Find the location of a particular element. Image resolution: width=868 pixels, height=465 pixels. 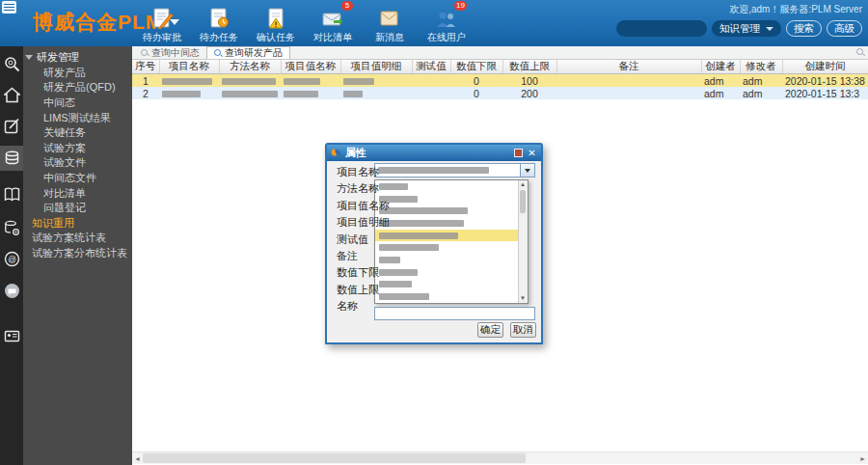

maximize-icon is located at coordinates (519, 152).